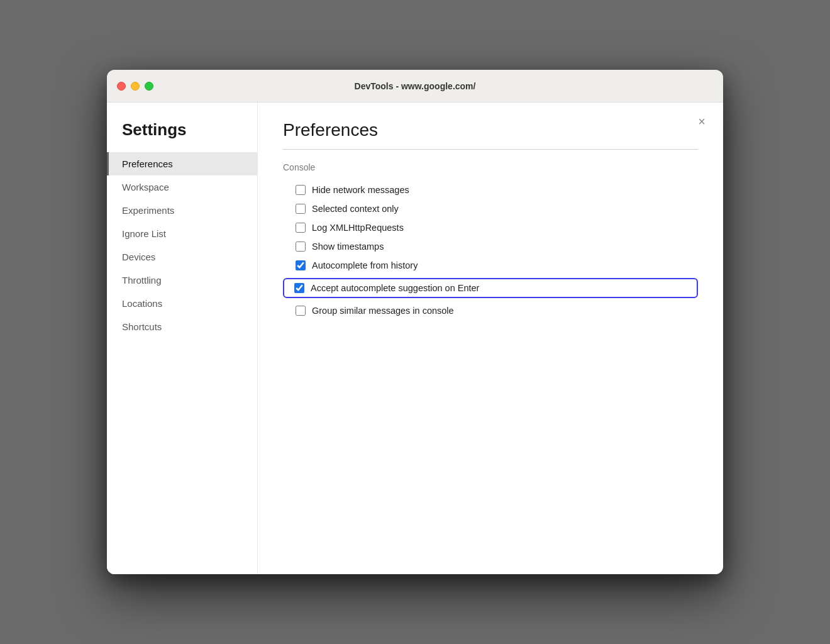  I want to click on sidebar-item-label: Preferences, so click(147, 164).